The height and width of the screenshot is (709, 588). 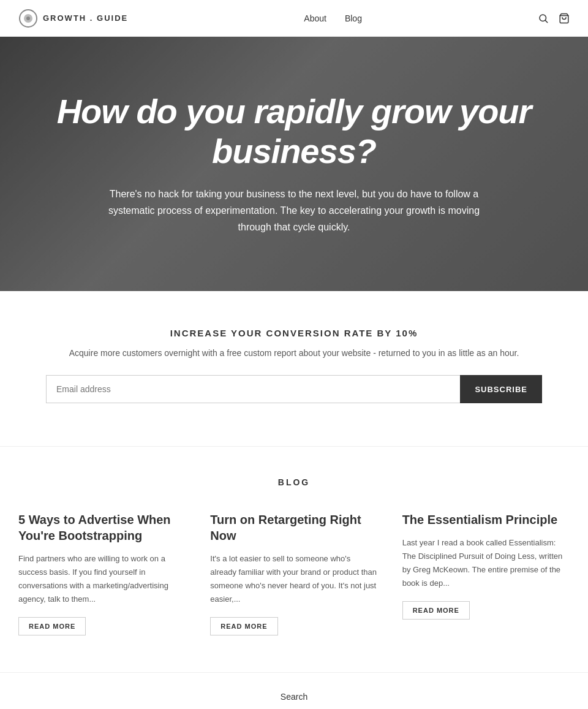 What do you see at coordinates (28, 18) in the screenshot?
I see `logo-icon` at bounding box center [28, 18].